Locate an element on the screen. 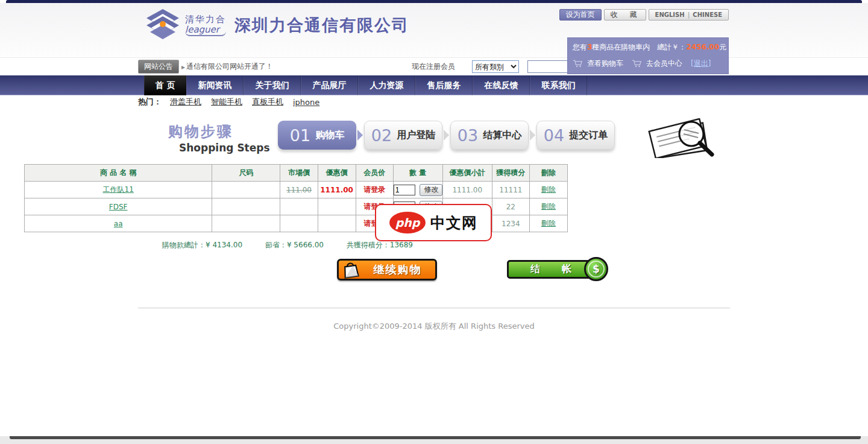 The image size is (868, 444). english-link: ENGLISH is located at coordinates (670, 14).